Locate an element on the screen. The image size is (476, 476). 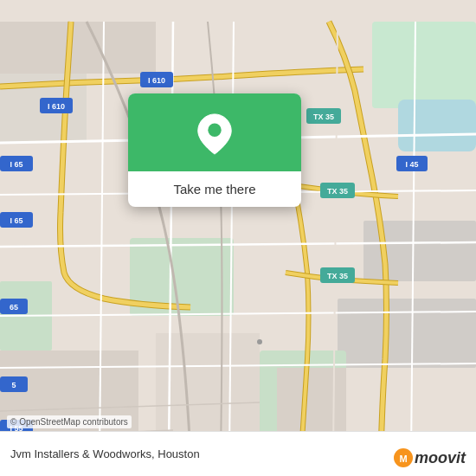
osm-attribution: © OpenStreetMap contributors is located at coordinates (69, 422).